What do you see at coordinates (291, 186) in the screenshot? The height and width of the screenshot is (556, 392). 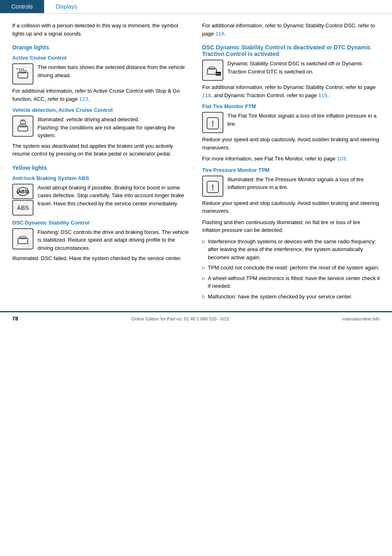 I see `tpm-icon-row: ! Illuminated: the Tire Pressure Monitor…` at bounding box center [291, 186].